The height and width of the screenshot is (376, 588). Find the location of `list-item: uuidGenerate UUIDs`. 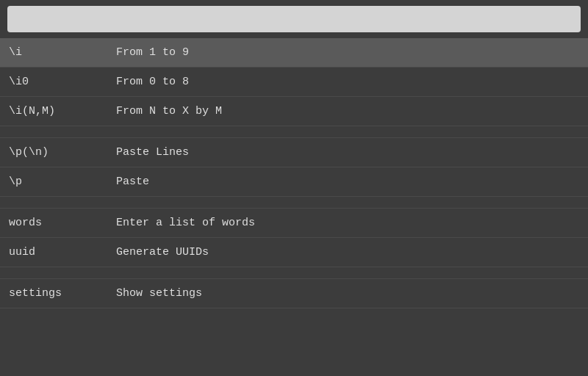

list-item: uuidGenerate UUIDs is located at coordinates (294, 253).